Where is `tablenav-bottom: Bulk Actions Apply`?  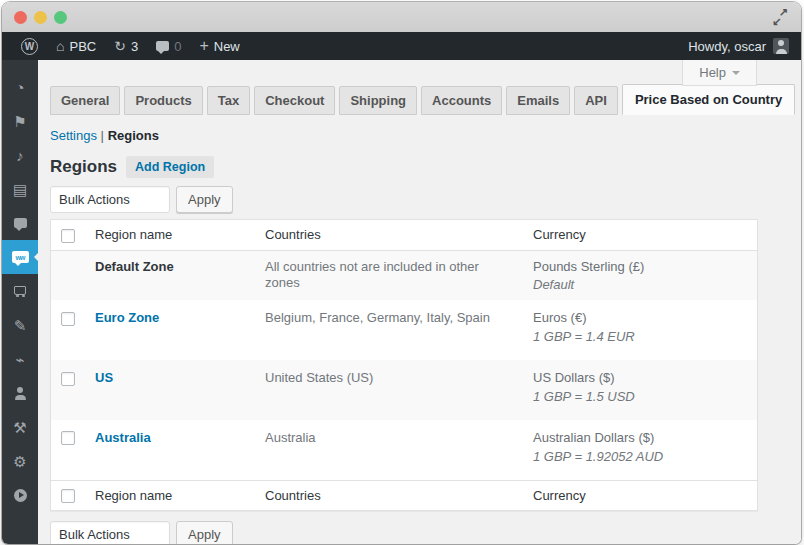
tablenav-bottom: Bulk Actions Apply is located at coordinates (426, 532).